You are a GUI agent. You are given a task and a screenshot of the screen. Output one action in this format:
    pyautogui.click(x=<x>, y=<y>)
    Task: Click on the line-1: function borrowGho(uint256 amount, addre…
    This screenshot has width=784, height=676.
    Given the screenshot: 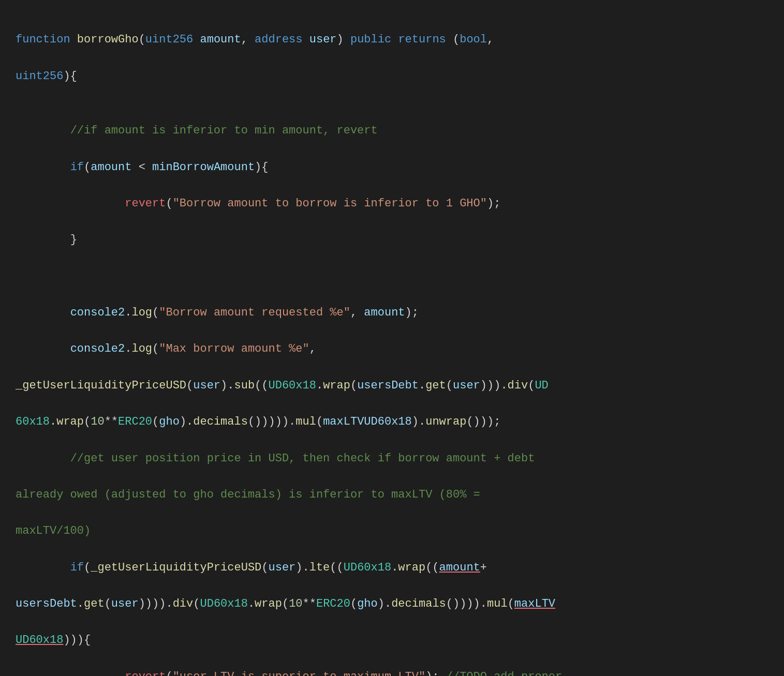 What is the action you would take?
    pyautogui.click(x=392, y=39)
    